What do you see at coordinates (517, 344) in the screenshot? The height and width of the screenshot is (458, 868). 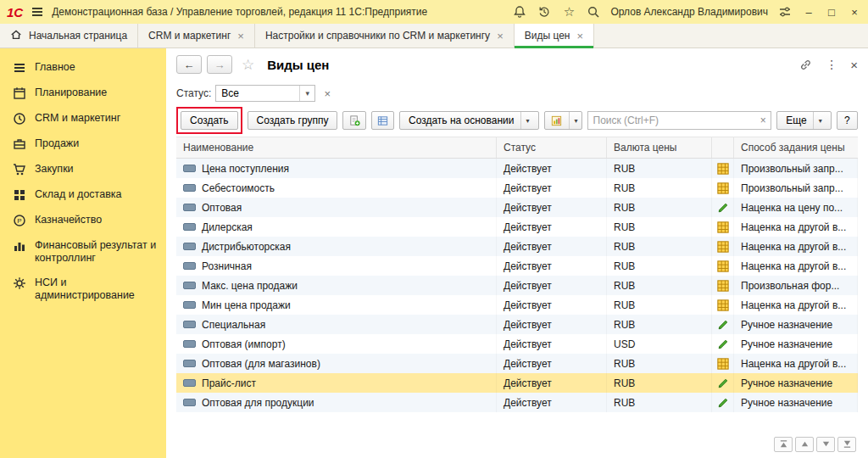 I see `table-row: Оптовая (импорт)ДействуетUSDРучное назна…` at bounding box center [517, 344].